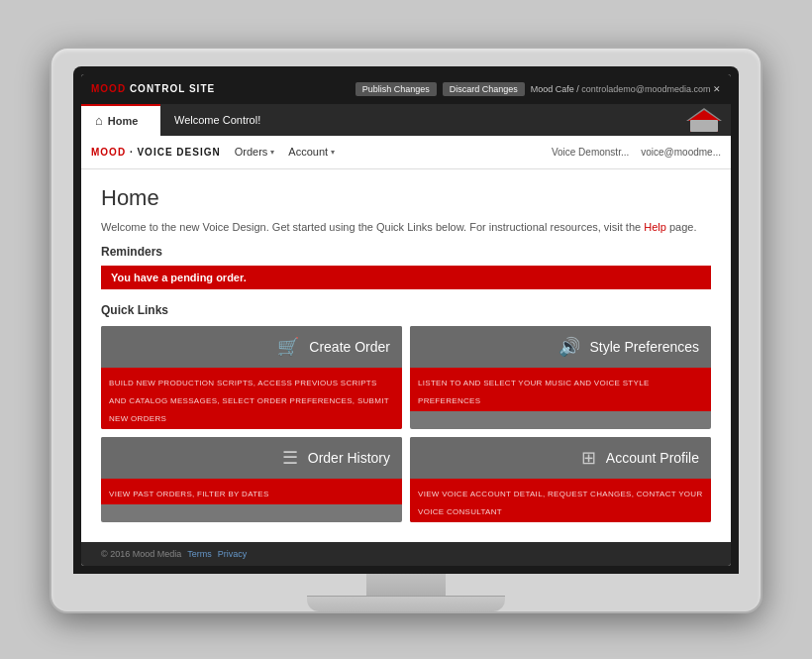 This screenshot has width=812, height=659. I want to click on orders-chevron-icon: ▾, so click(272, 153).